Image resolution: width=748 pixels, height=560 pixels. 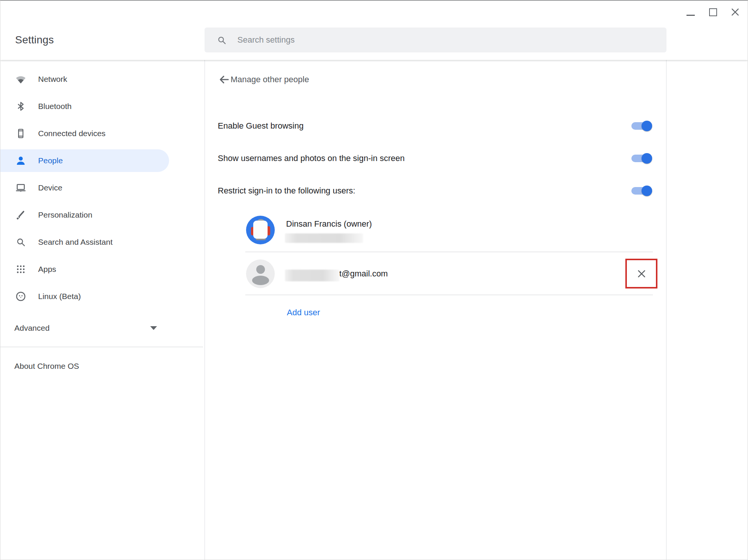 I want to click on toggle-enable-guest-browsing, so click(x=642, y=126).